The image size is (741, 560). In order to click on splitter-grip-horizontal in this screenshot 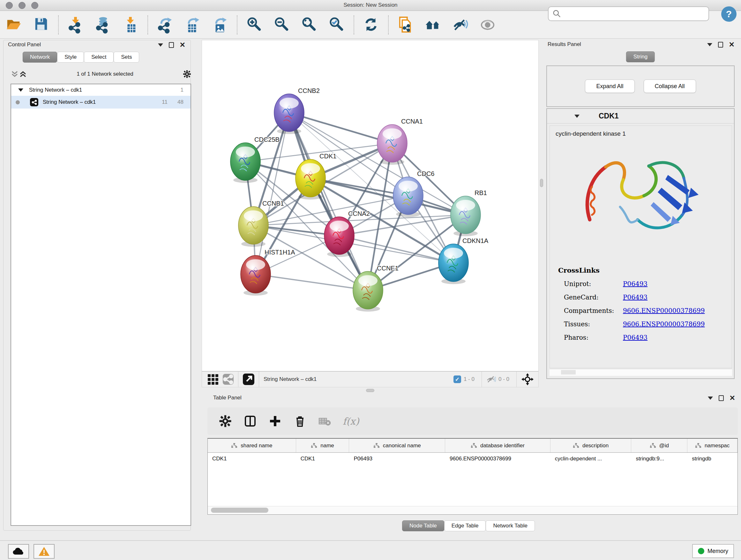, I will do `click(370, 390)`.